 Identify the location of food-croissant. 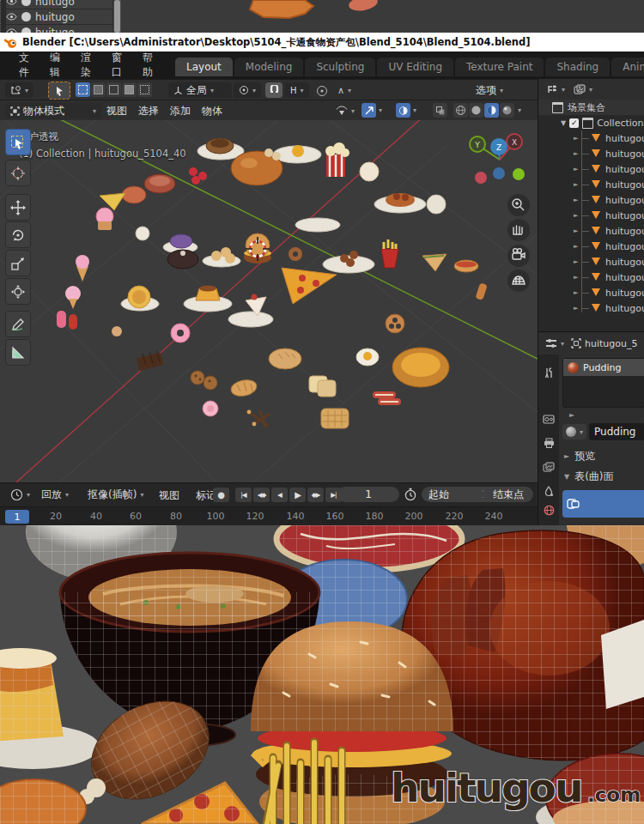
(244, 388).